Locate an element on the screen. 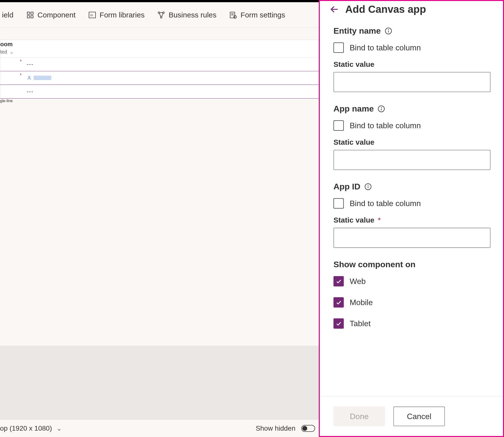 Image resolution: width=504 pixels, height=437 pixels. cmd-component: Component is located at coordinates (51, 15).